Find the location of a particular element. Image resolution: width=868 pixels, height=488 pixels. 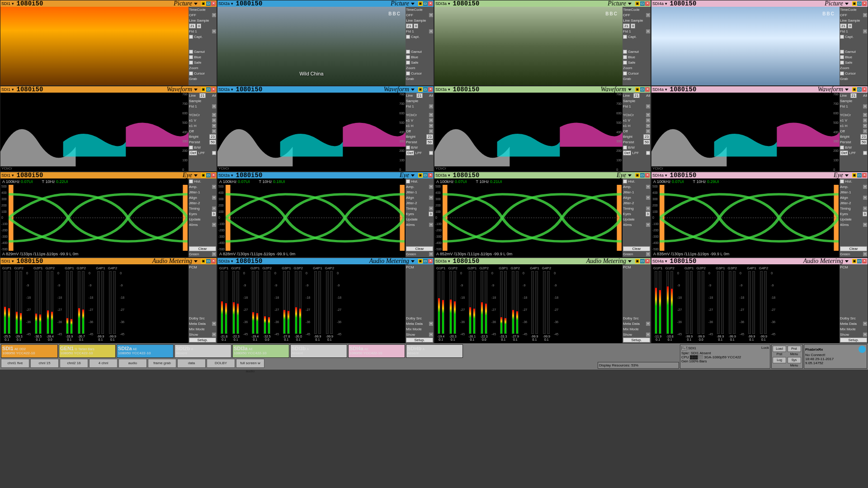

panel-header: SDI2a ▾ 1080i50 Eye ▣ ▭ ✕ is located at coordinates (326, 175).